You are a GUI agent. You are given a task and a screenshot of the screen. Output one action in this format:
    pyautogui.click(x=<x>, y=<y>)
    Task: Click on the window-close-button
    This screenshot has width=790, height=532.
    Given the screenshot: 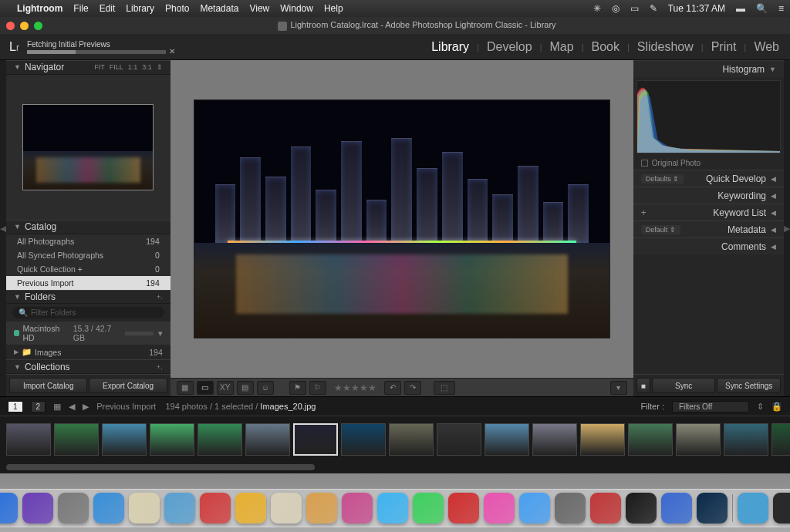 What is the action you would take?
    pyautogui.click(x=11, y=26)
    